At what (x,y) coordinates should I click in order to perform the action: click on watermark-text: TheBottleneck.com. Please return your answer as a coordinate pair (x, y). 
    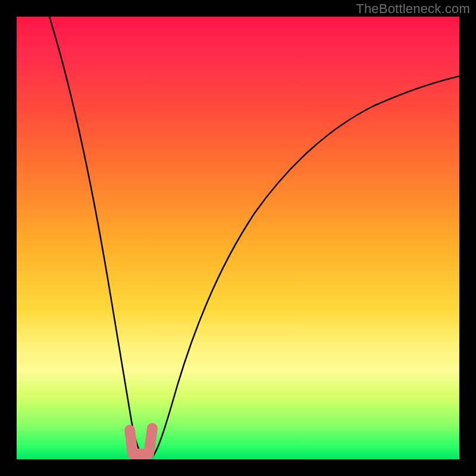
    Looking at the image, I should click on (413, 9).